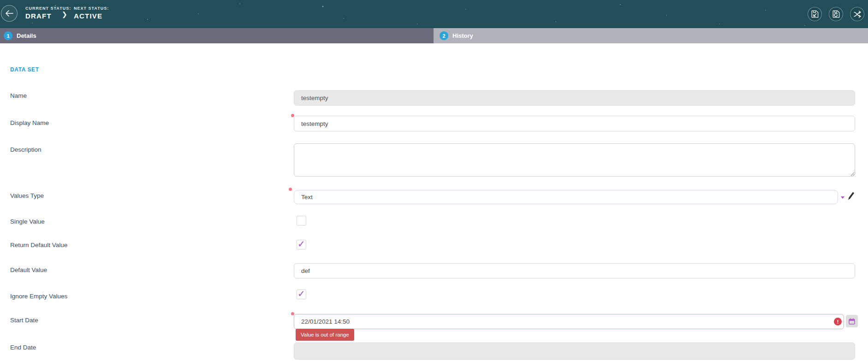 Image resolution: width=868 pixels, height=361 pixels. Describe the element at coordinates (27, 195) in the screenshot. I see `values-type-label: Values Type` at that location.